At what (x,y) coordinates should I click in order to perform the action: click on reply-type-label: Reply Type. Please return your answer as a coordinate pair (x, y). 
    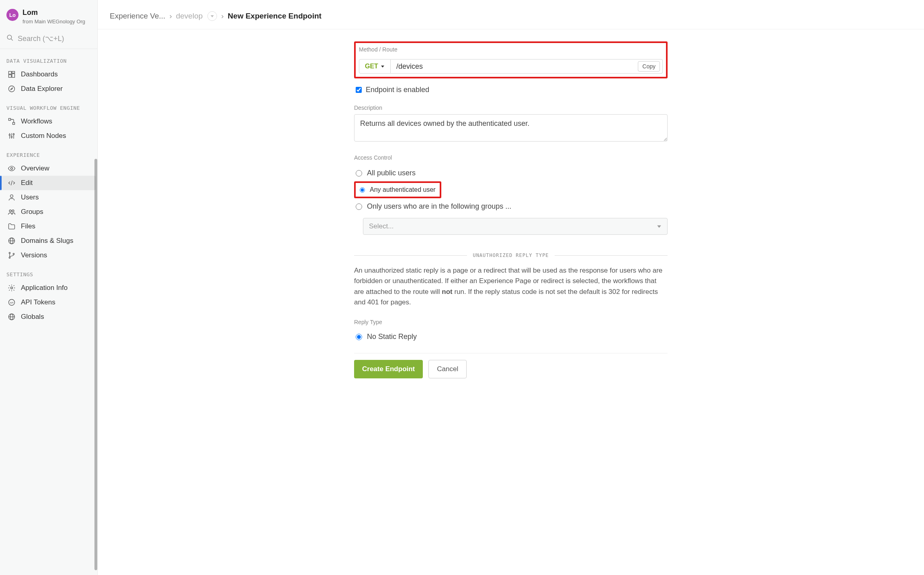
    Looking at the image, I should click on (511, 322).